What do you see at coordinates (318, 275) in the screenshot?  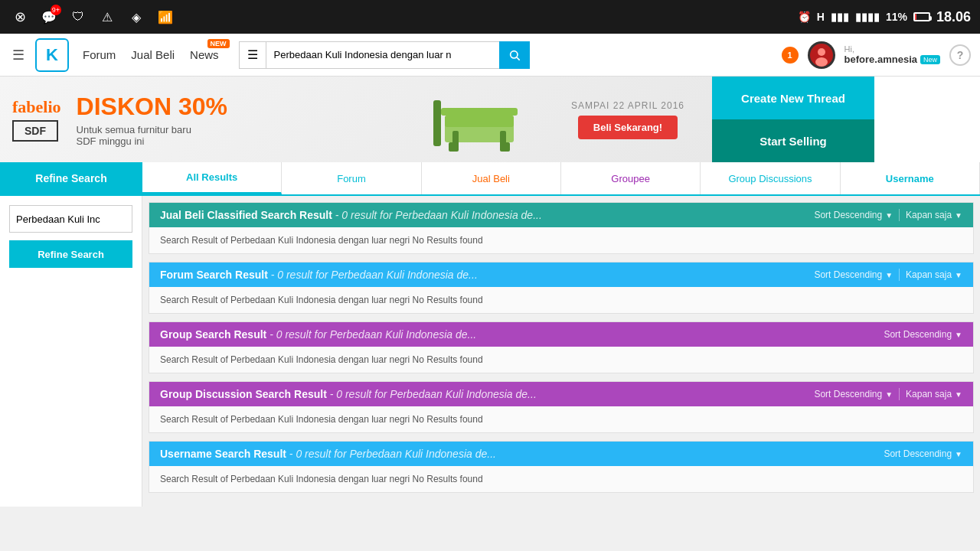 I see `forum-title-area: Forum Search Result - 0 result for Perbe…` at bounding box center [318, 275].